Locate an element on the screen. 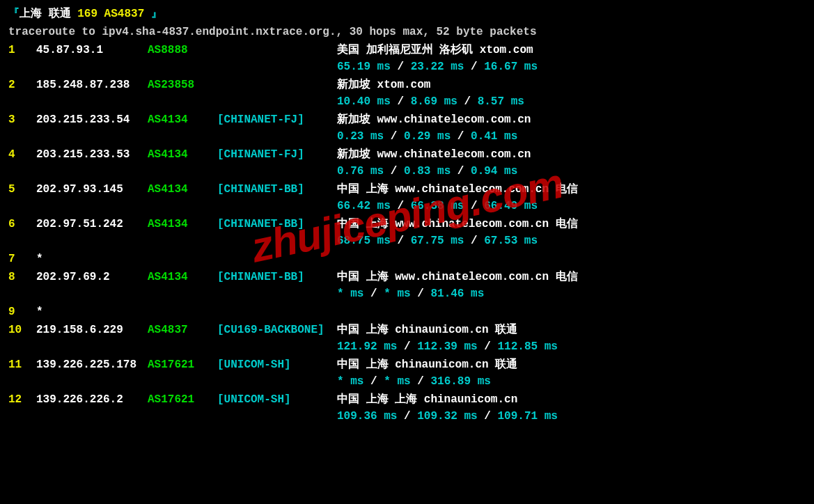 The height and width of the screenshot is (504, 814). hop-ip: 202.97.69.2 is located at coordinates (92, 277).